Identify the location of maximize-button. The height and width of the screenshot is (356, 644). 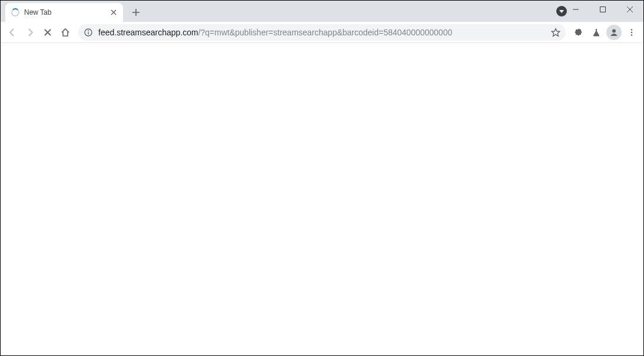
(603, 9).